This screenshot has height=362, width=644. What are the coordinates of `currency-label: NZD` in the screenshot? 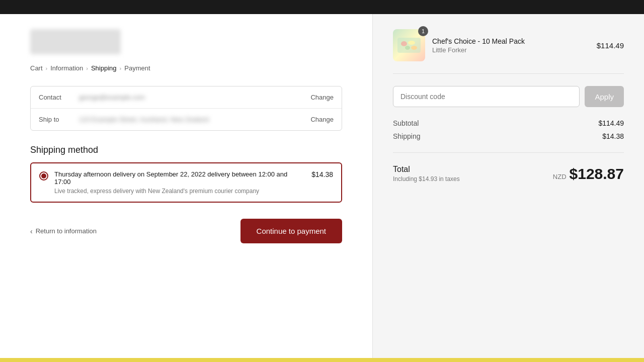 It's located at (559, 177).